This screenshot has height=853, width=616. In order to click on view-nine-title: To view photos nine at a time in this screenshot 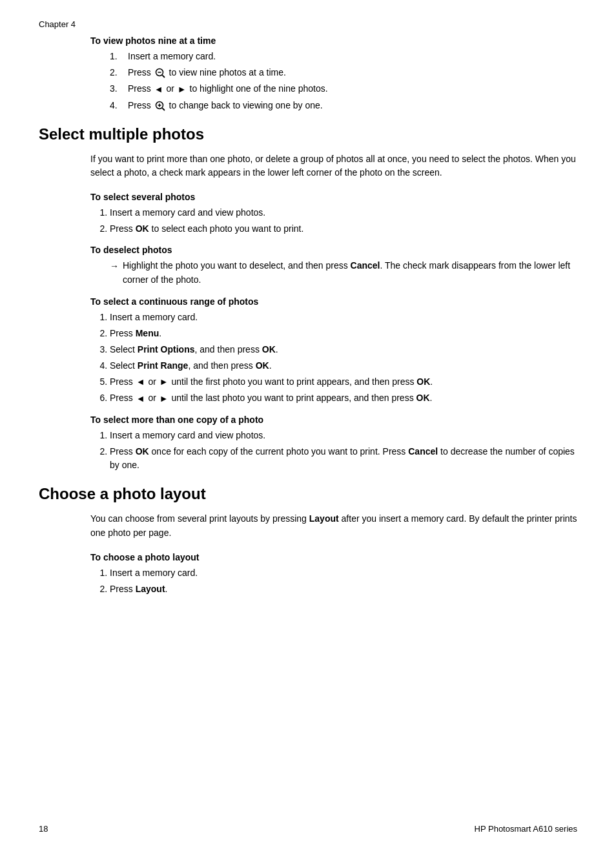, I will do `click(334, 41)`.